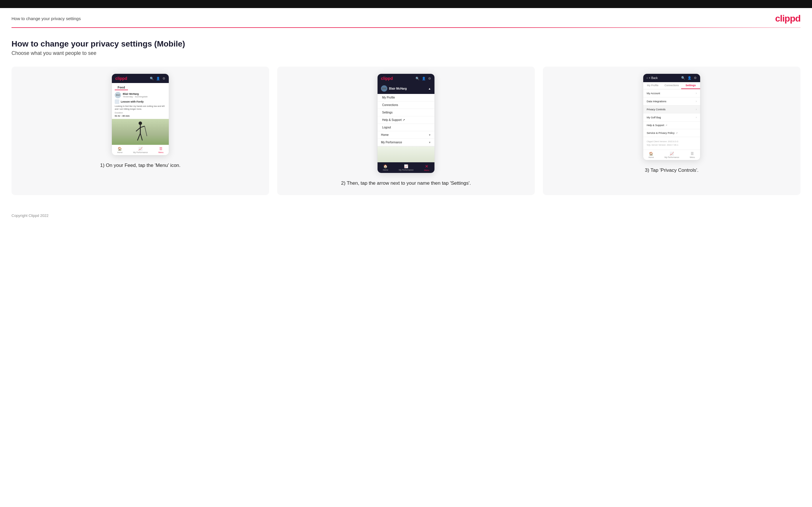 This screenshot has height=507, width=812. Describe the element at coordinates (647, 78) in the screenshot. I see `back-chevron-icon: ‹` at that location.